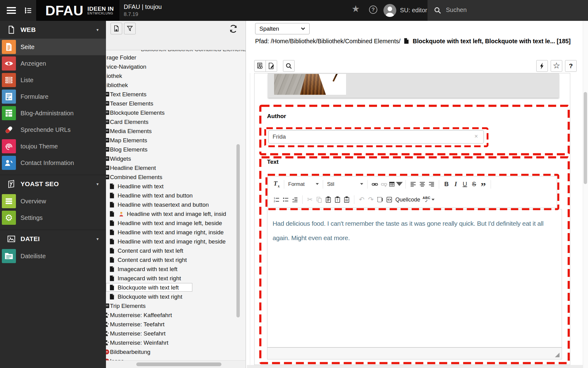 This screenshot has width=588, height=368. I want to click on tree-item-vice-navigation: vice-Navigation, so click(176, 67).